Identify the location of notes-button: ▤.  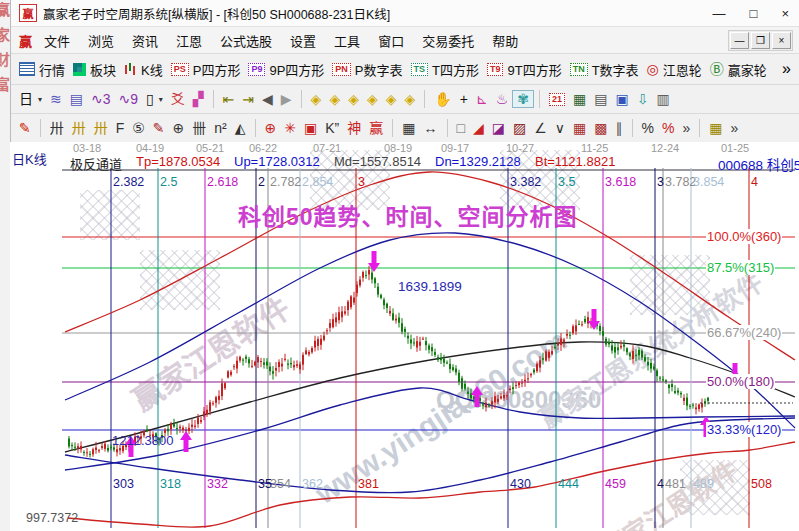
(600, 99).